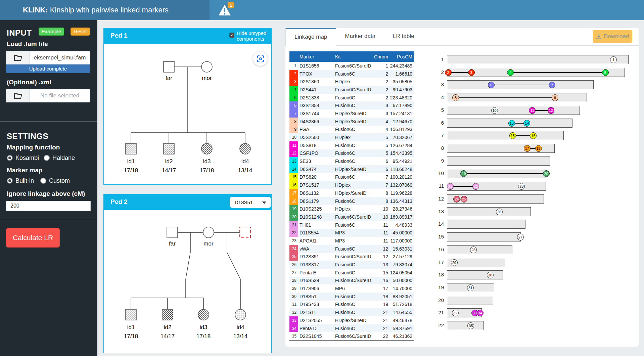 The height and width of the screenshot is (356, 644). I want to click on fam-browse-button, so click(18, 58).